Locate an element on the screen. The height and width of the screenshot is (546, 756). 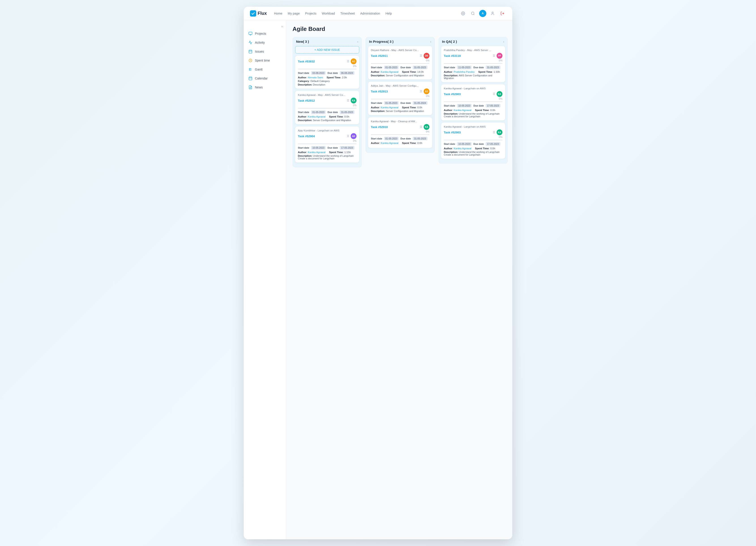
task-link: Task #53832 is located at coordinates (307, 61).